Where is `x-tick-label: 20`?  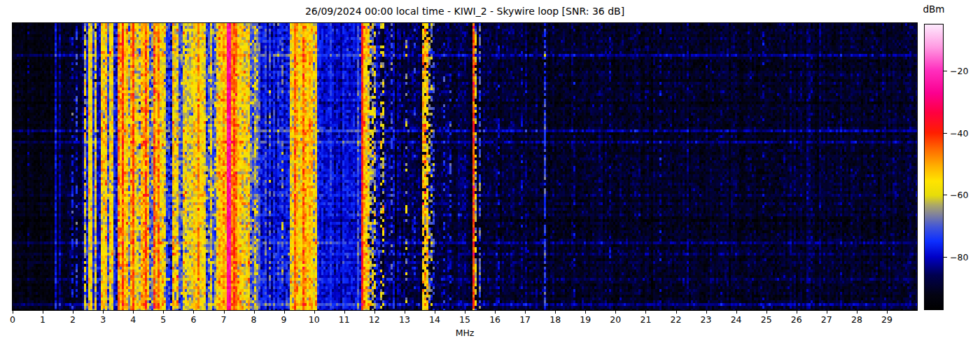
x-tick-label: 20 is located at coordinates (615, 319).